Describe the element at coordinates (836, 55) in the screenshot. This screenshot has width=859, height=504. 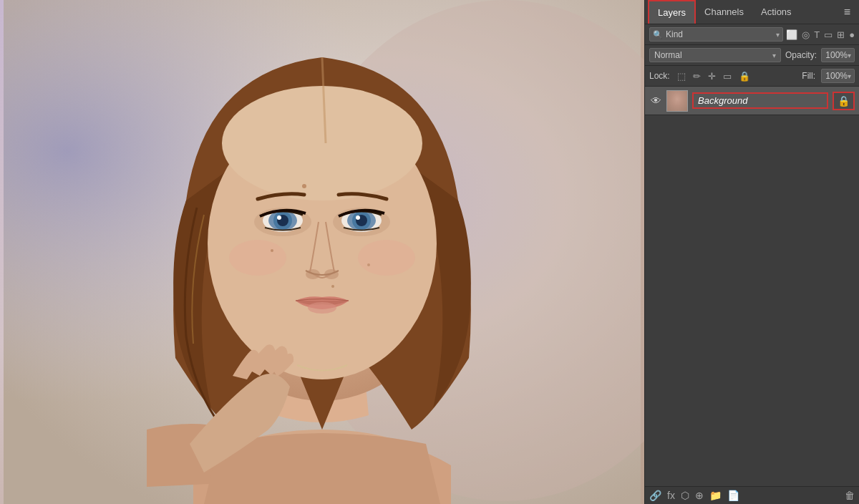
I see `opacity-value: 100%` at that location.